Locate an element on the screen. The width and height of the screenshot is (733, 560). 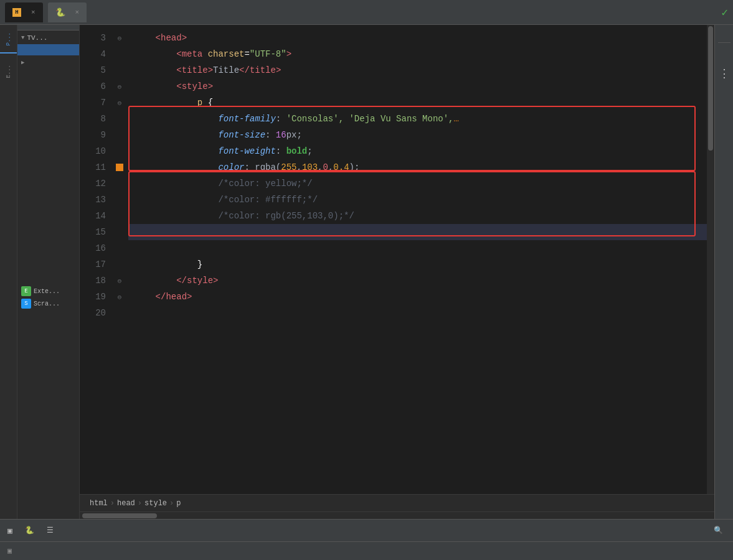
l10-prop: font-weight is located at coordinates (247, 151).